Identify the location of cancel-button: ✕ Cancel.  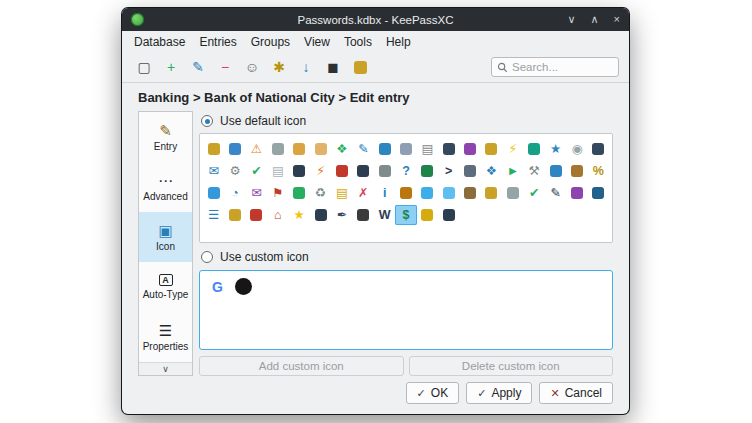
(576, 393).